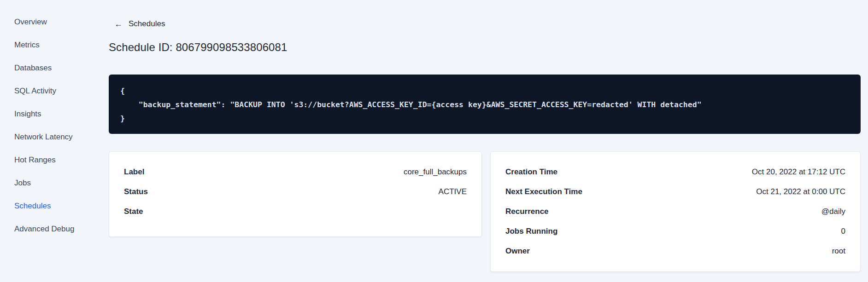 This screenshot has height=282, width=868. I want to click on detail-row-jobs-running: Jobs Running0, so click(675, 231).